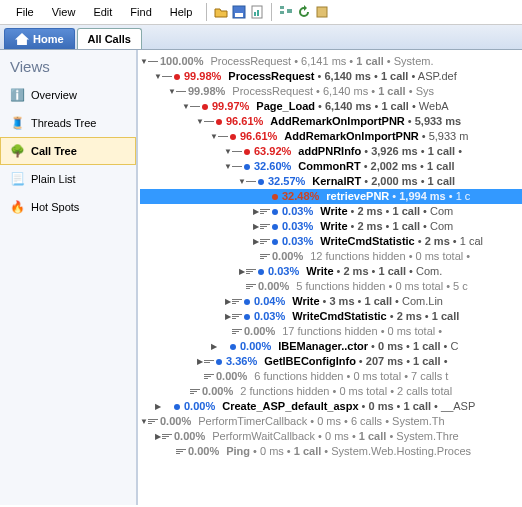  Describe the element at coordinates (393, 392) in the screenshot. I see `call-meta: • 0 ms total • 2 calls total` at that location.